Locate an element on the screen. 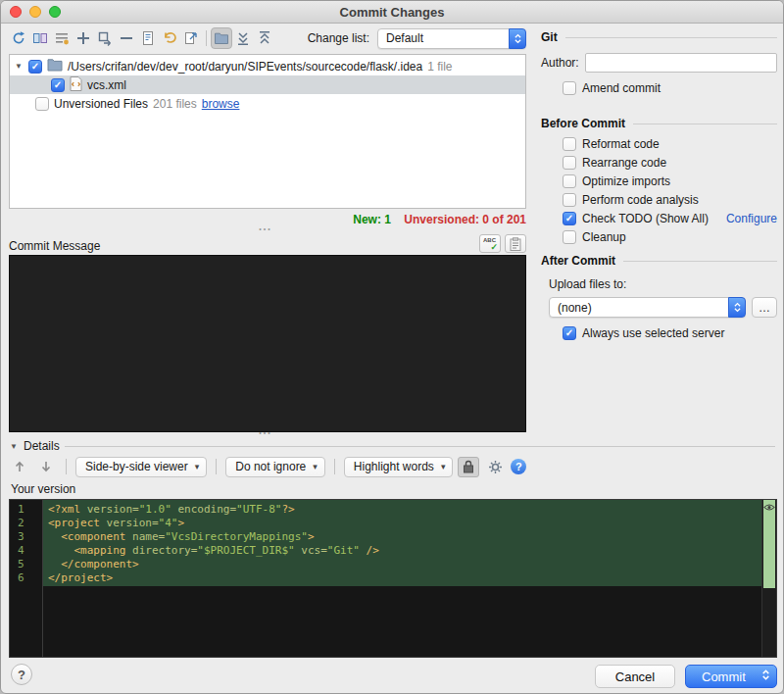 This screenshot has height=694, width=784. cleanup-label: Cleanup is located at coordinates (604, 237).